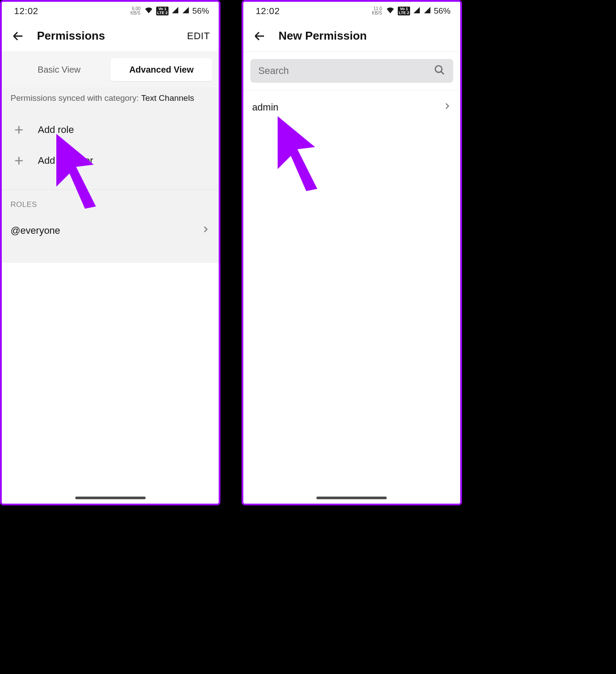 This screenshot has width=616, height=674. Describe the element at coordinates (59, 70) in the screenshot. I see `tab-basic-view: Basic View` at that location.